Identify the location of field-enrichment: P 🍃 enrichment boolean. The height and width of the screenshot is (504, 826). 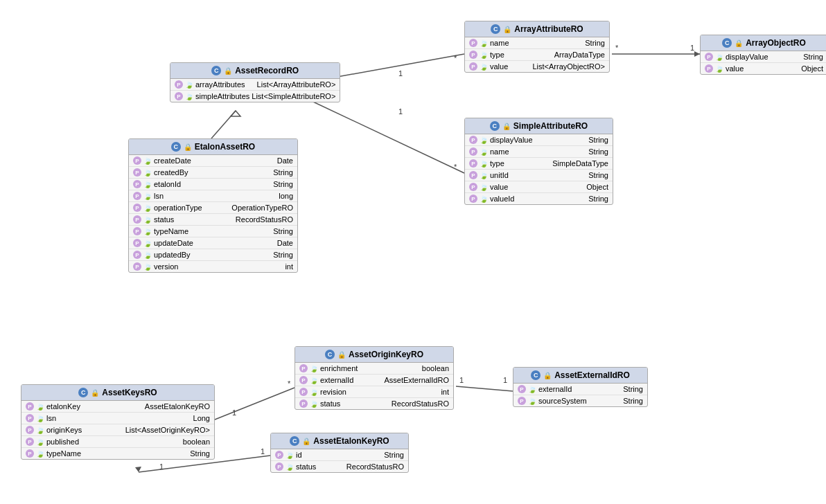
(374, 368).